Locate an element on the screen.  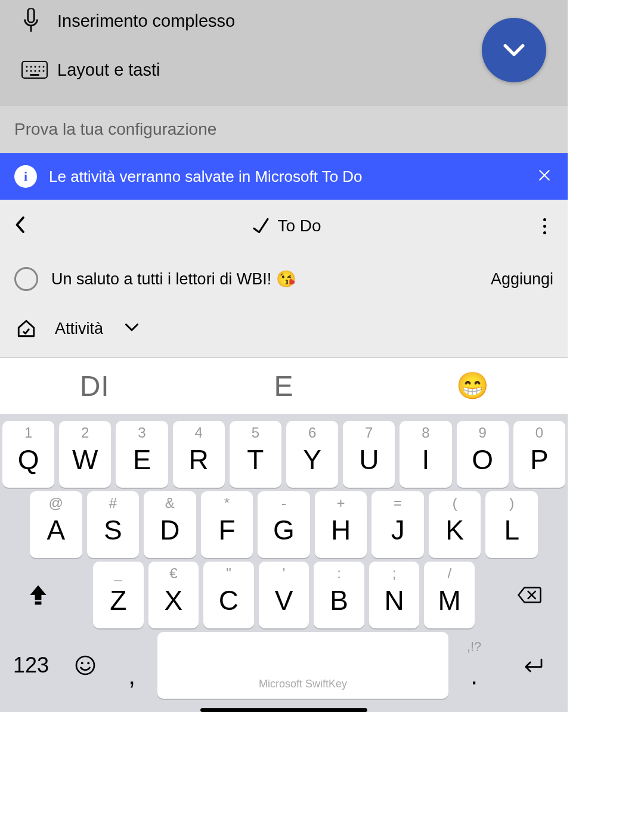
key-P: 0P is located at coordinates (539, 454).